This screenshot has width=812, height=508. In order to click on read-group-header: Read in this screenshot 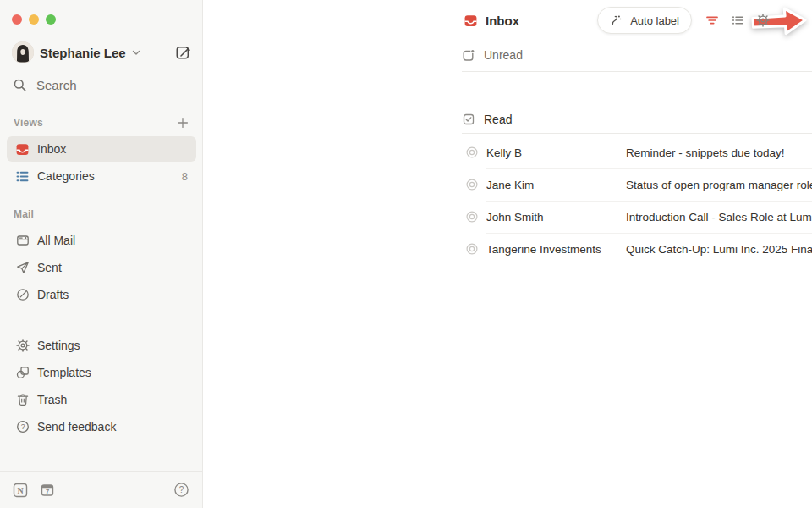, I will do `click(487, 119)`.